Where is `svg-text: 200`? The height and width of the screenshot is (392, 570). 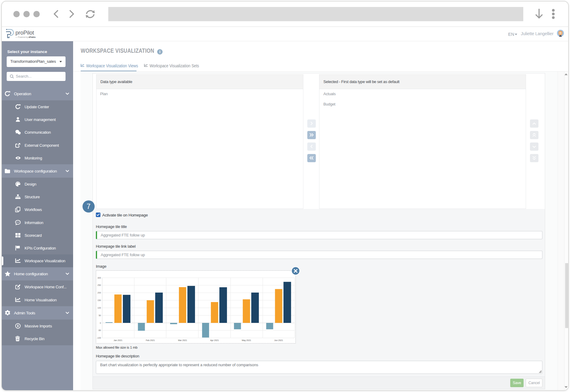
svg-text: 200 is located at coordinates (99, 293).